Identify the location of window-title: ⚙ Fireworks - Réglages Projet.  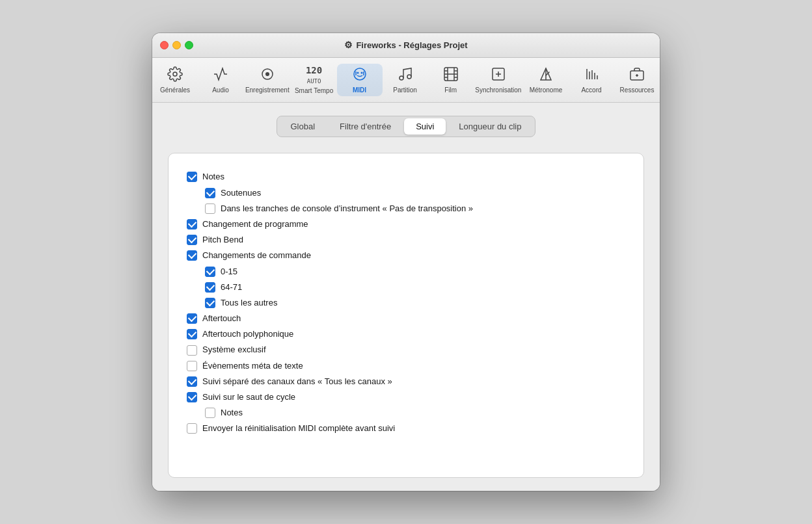
(406, 45).